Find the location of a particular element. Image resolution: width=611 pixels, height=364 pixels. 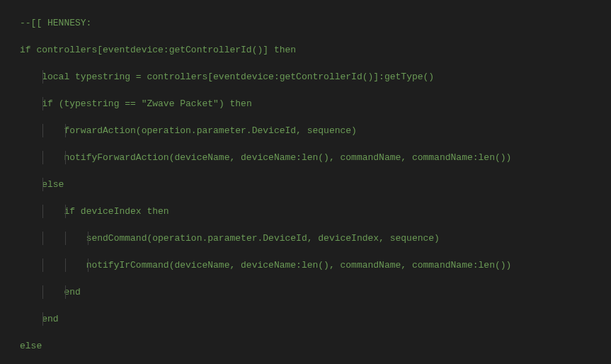

code-line: if (typestring == "Zwave Packet") then is located at coordinates (316, 103).